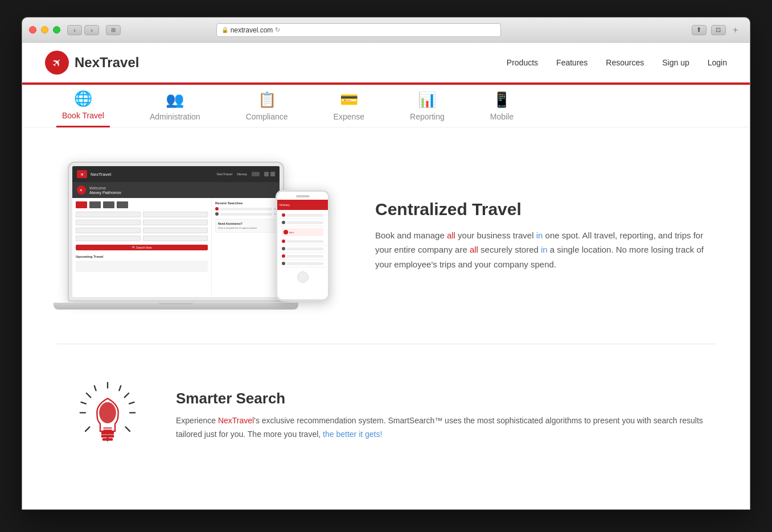 This screenshot has height=532, width=772. I want to click on nav-features: Features, so click(572, 63).